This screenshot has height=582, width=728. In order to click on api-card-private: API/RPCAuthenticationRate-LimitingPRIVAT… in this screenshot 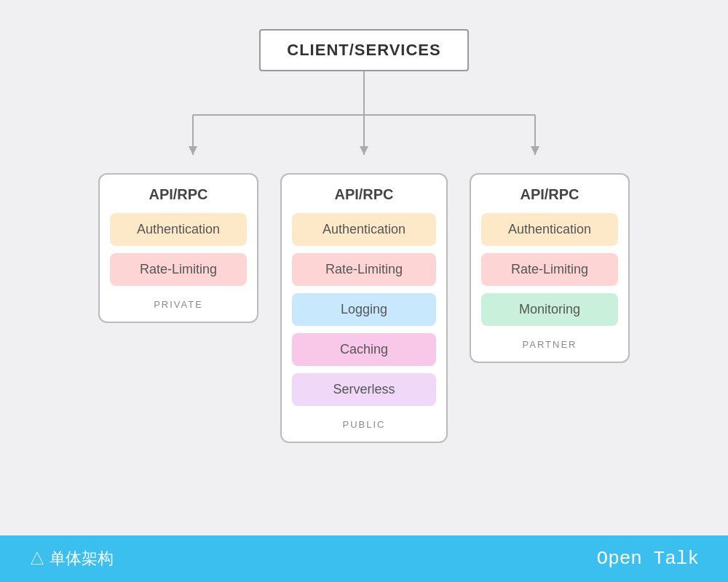, I will do `click(178, 248)`.